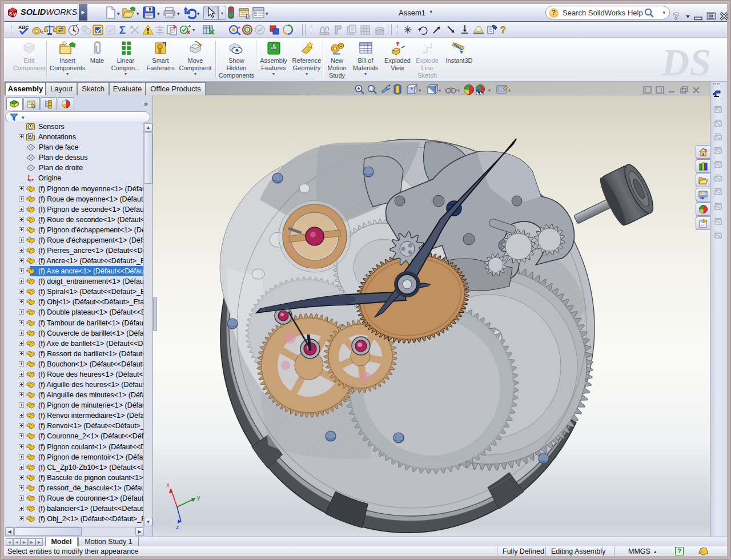 Image resolution: width=731 pixels, height=560 pixels. Describe the element at coordinates (178, 527) in the screenshot. I see `svg-text: z` at that location.